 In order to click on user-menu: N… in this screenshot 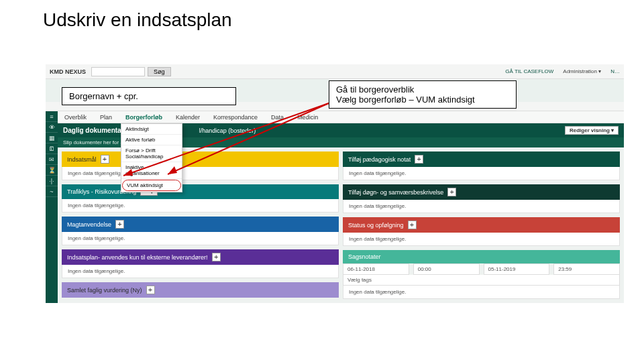, I will do `click(615, 71)`.